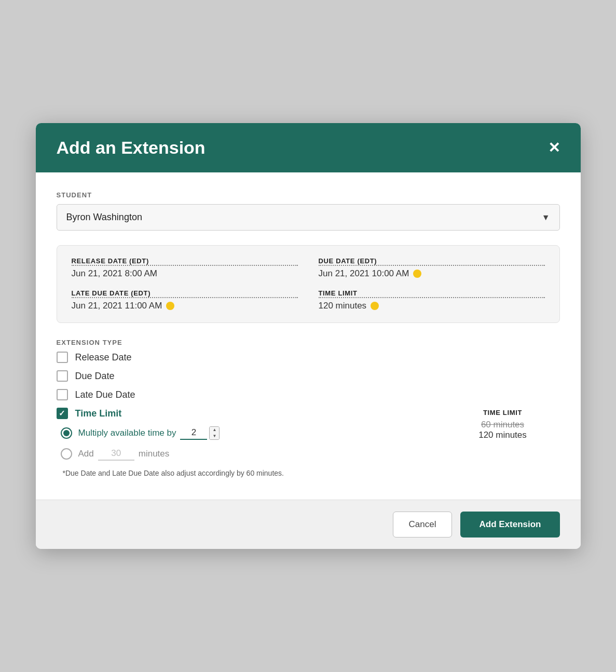 This screenshot has height=672, width=616. I want to click on late-due-date-checkbox, so click(62, 395).